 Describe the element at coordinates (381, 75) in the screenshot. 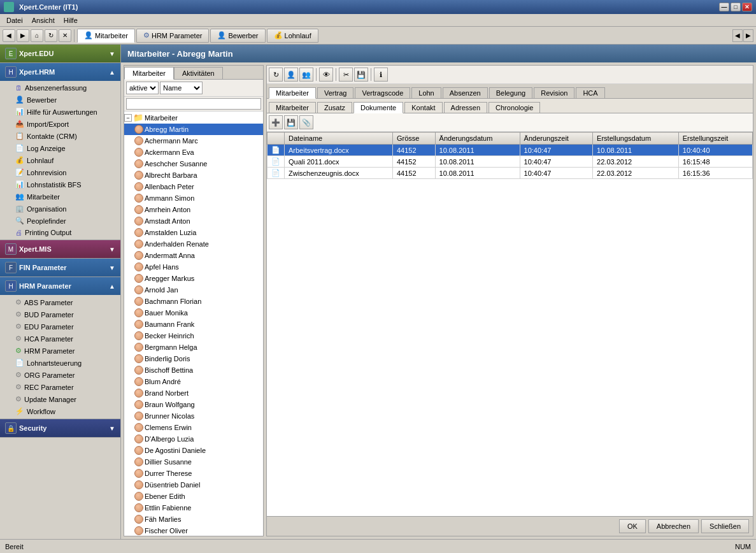

I see `info-button: ℹ` at that location.